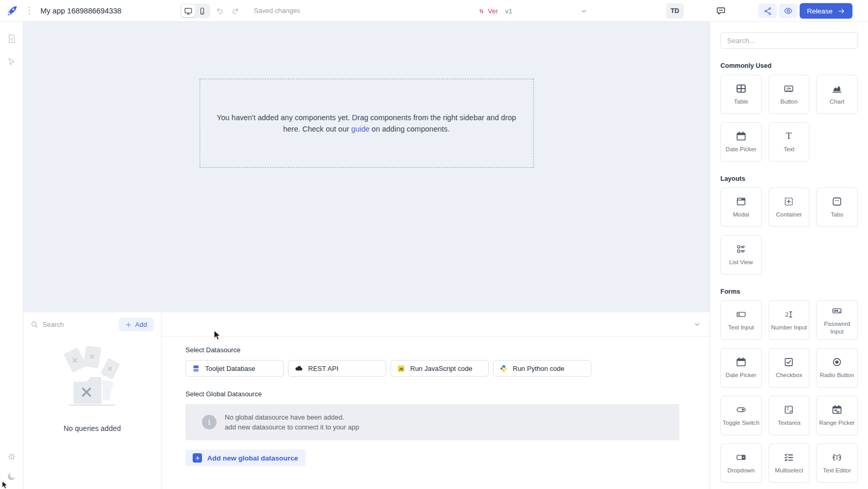 Image resolution: width=868 pixels, height=489 pixels. Describe the element at coordinates (789, 136) in the screenshot. I see `text-icon: T` at that location.